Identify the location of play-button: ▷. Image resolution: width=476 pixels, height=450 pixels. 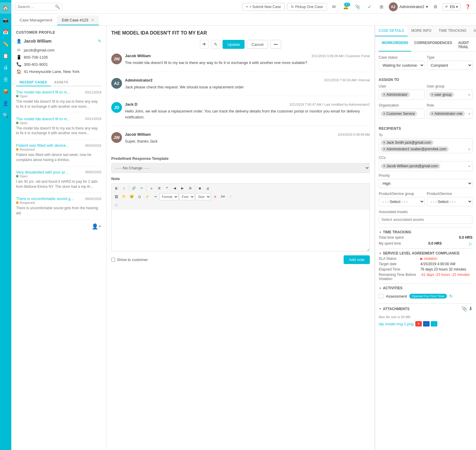
(471, 244).